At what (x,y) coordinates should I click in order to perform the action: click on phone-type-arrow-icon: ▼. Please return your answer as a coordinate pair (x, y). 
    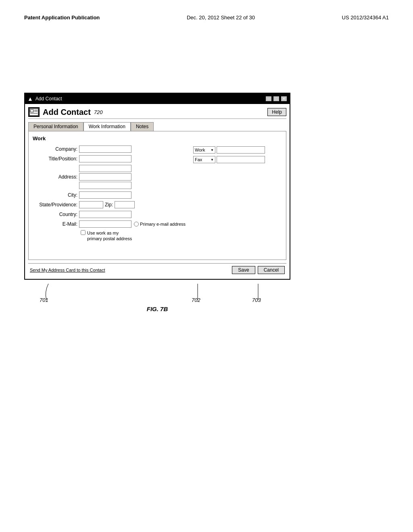
    Looking at the image, I should click on (212, 150).